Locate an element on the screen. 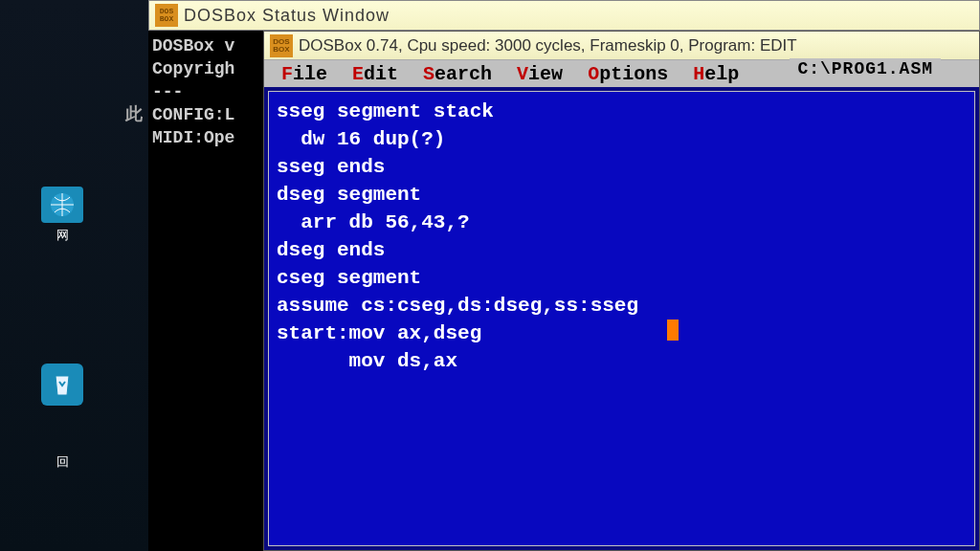 The image size is (980, 551). menu-options: Options is located at coordinates (628, 75).